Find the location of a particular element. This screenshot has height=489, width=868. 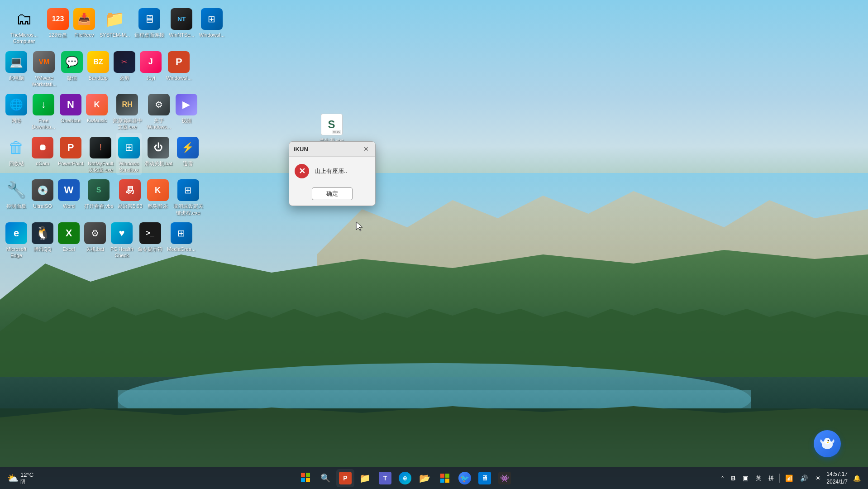

icon-cancel-hotkey: ⊞ 取消或设定关键进程.exe is located at coordinates (188, 197).